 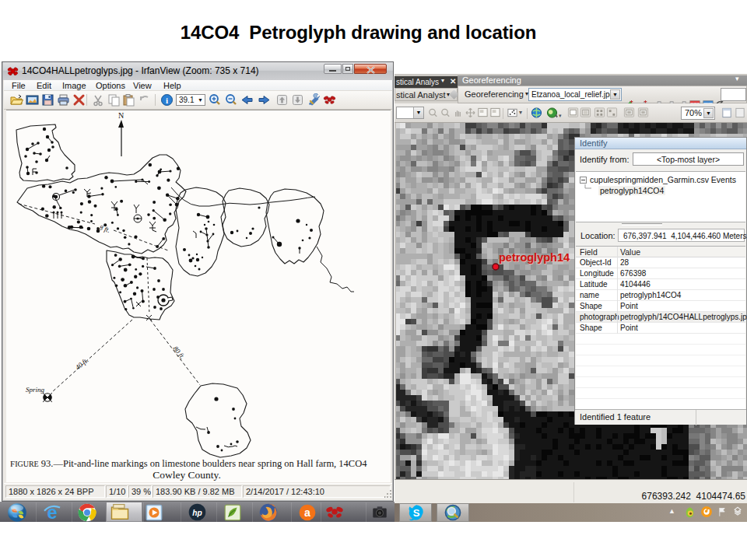 I want to click on svg-text: e, so click(x=51, y=513).